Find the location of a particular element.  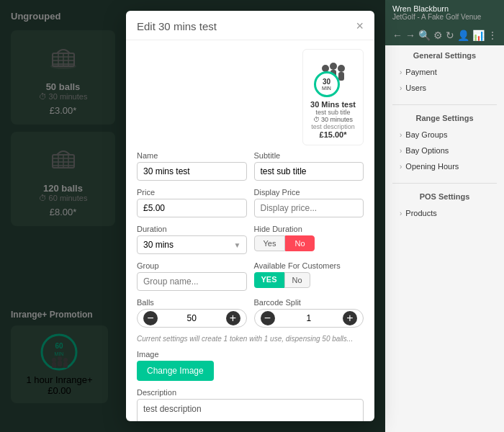

sidebar-item-bay-options: › Bay Options is located at coordinates (445, 150).